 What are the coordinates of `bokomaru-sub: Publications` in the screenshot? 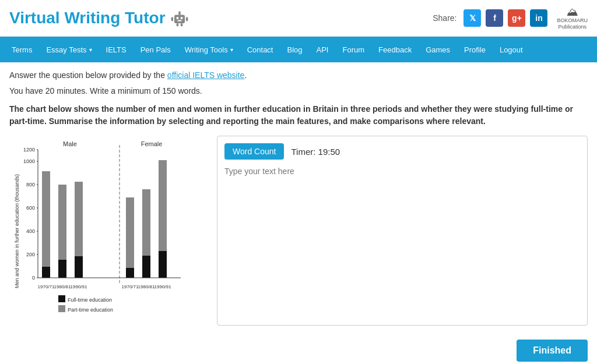 It's located at (573, 27).